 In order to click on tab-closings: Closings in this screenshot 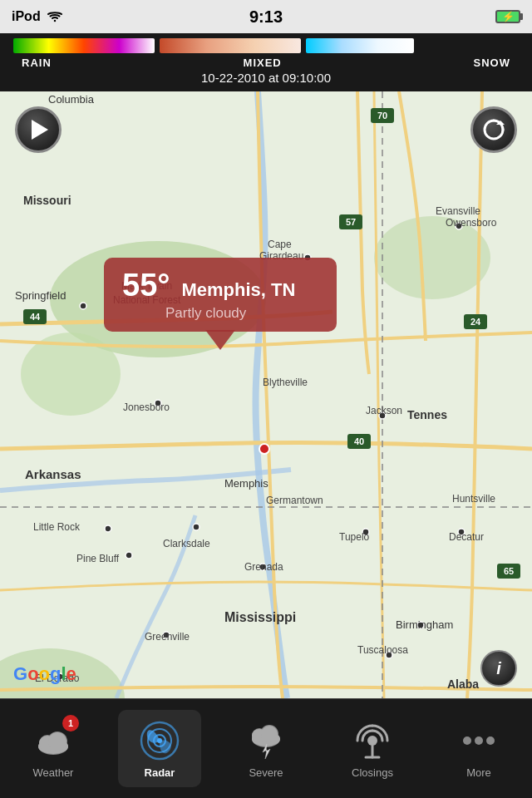, I will do `click(372, 748)`.